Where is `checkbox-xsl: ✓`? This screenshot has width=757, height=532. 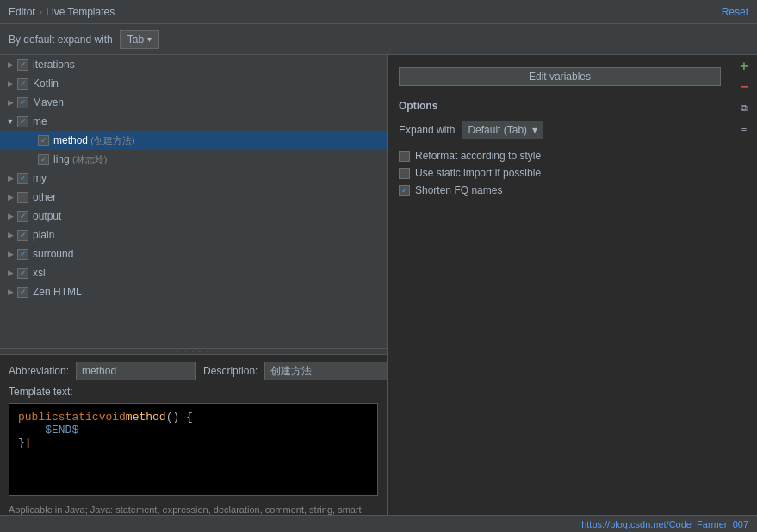
checkbox-xsl: ✓ is located at coordinates (22, 274).